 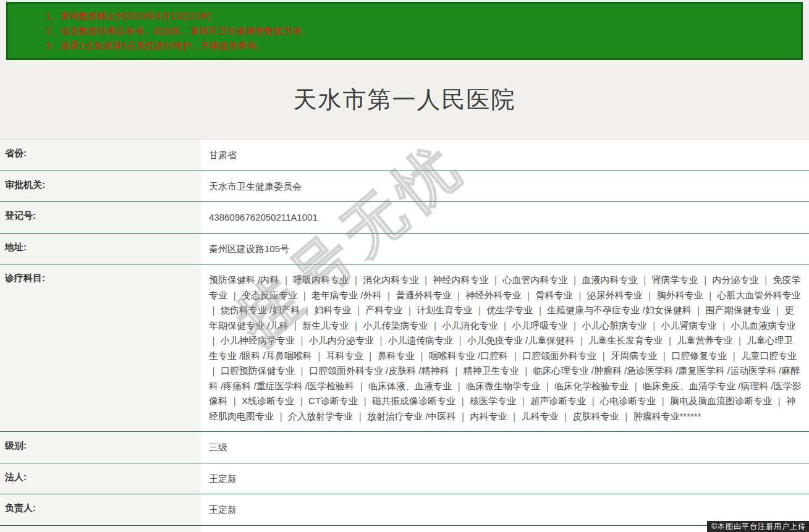 What do you see at coordinates (404, 187) in the screenshot?
I see `table-row-approval-authority: 审批机关: 天水市卫生健康委员会` at bounding box center [404, 187].